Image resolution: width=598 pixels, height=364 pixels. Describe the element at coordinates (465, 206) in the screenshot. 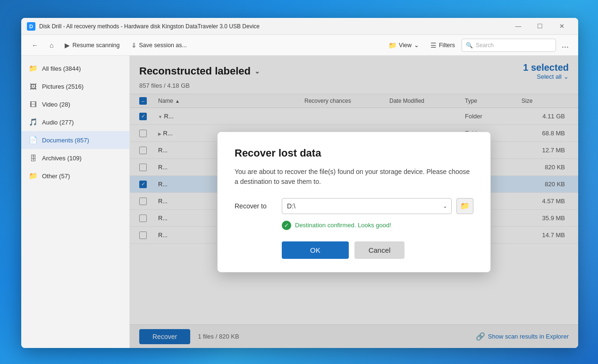

I see `folder-browse-icon: 📁` at that location.